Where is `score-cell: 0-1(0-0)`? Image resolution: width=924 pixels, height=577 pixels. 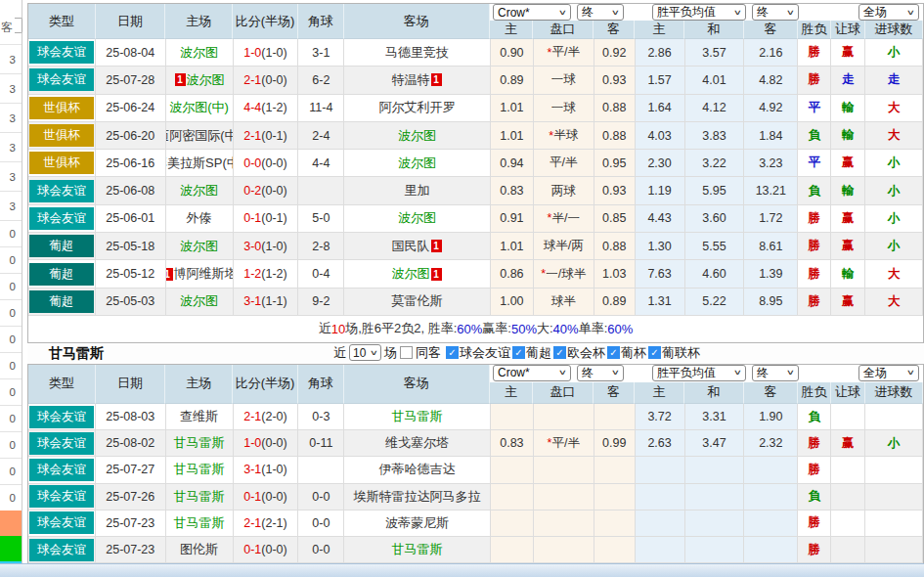 score-cell: 0-1(0-0) is located at coordinates (266, 550).